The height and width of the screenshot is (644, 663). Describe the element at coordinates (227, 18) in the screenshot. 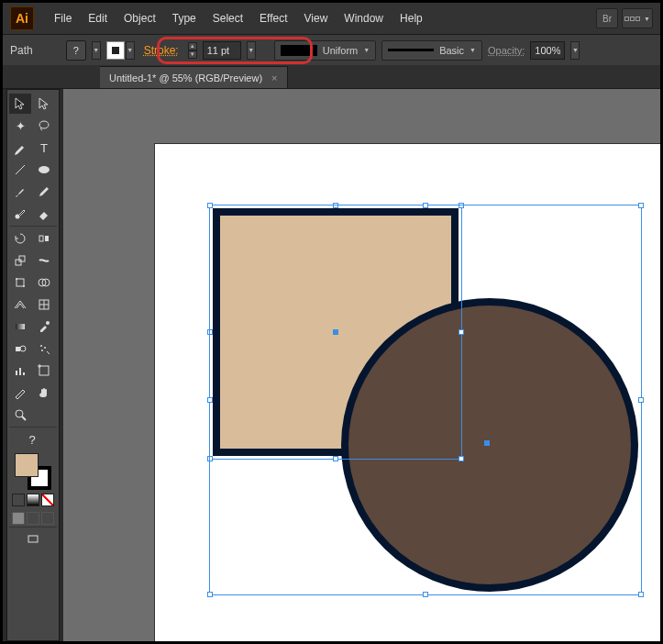

I see `menu-select: Select` at that location.